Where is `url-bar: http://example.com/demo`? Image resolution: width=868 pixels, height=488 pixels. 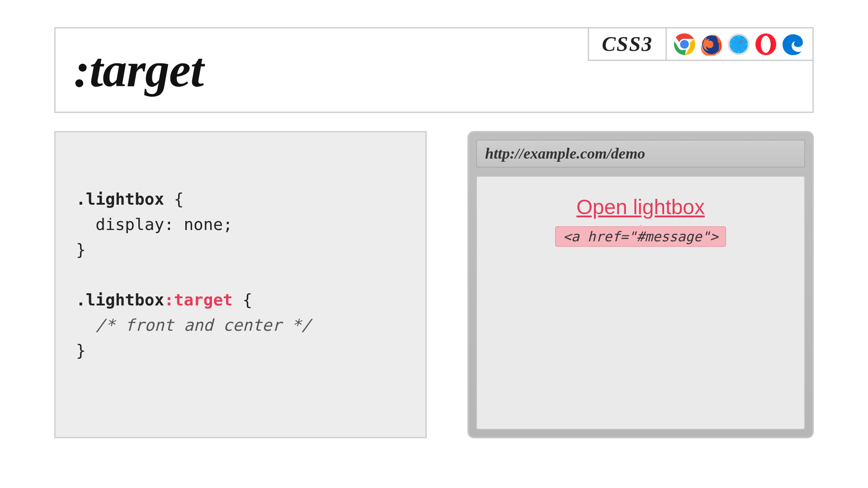 url-bar: http://example.com/demo is located at coordinates (641, 154).